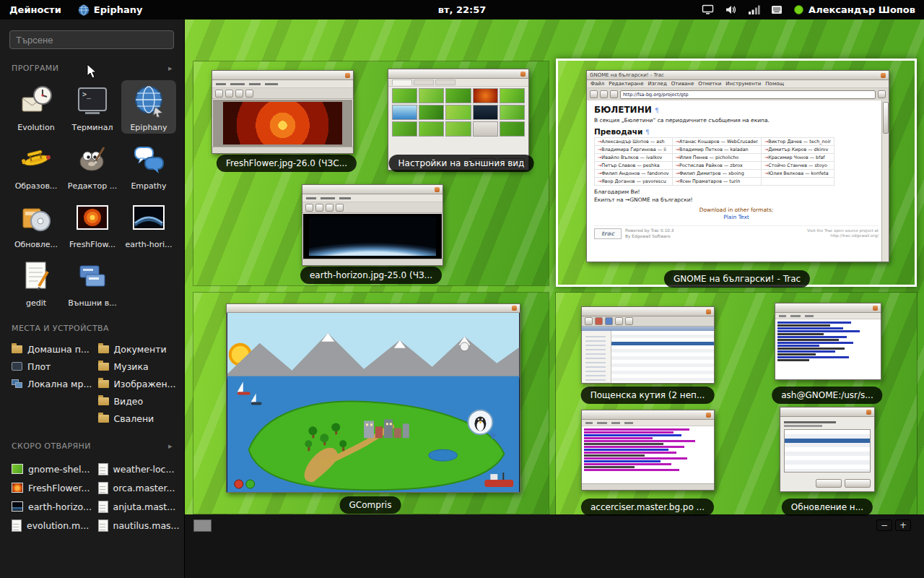 The image size is (924, 578). What do you see at coordinates (283, 112) in the screenshot?
I see `window-freshflower` at bounding box center [283, 112].